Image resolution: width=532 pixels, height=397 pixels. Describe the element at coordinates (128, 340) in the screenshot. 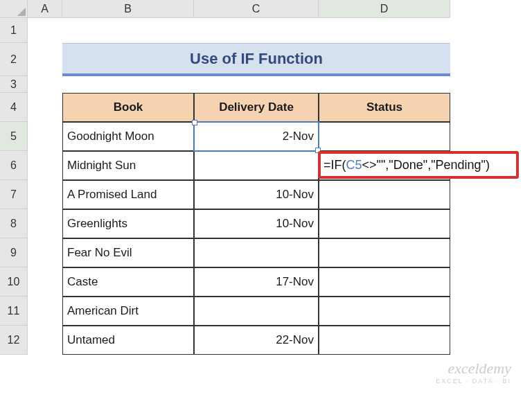

I see `cell-b12: Untamed` at that location.